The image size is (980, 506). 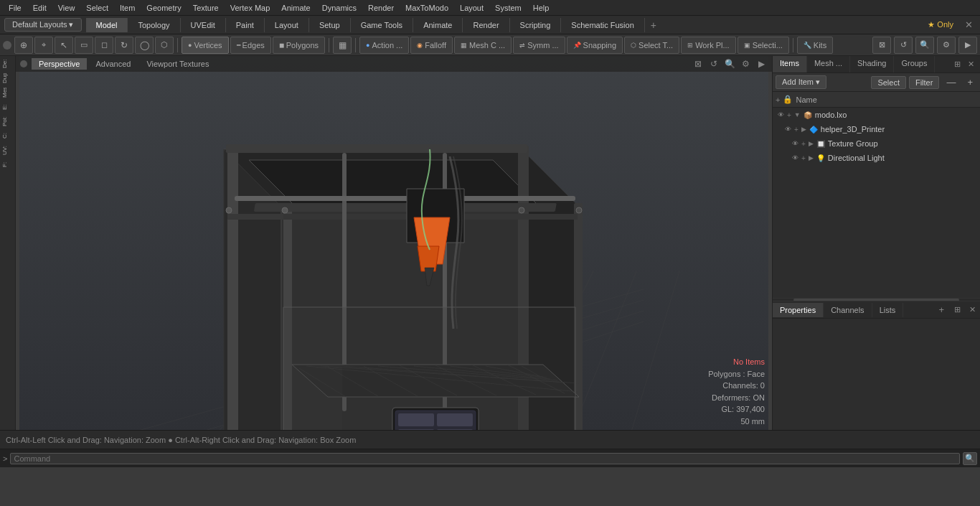 I want to click on action-btn: ●Action ..., so click(x=385, y=45).